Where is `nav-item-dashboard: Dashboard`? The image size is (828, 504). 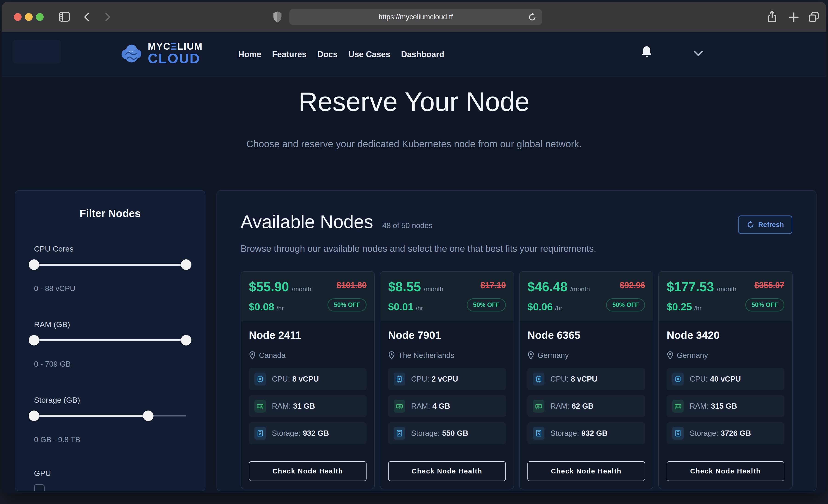
nav-item-dashboard: Dashboard is located at coordinates (423, 54).